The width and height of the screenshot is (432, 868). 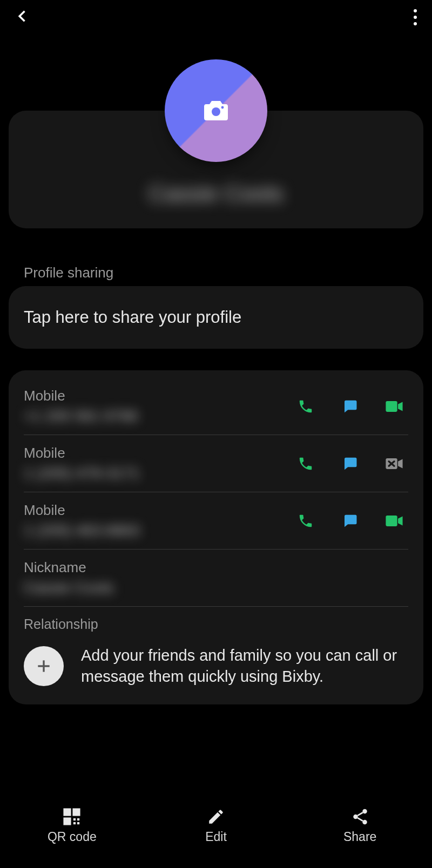 What do you see at coordinates (216, 317) in the screenshot?
I see `profile-sharing-button: Tap here to share your profile` at bounding box center [216, 317].